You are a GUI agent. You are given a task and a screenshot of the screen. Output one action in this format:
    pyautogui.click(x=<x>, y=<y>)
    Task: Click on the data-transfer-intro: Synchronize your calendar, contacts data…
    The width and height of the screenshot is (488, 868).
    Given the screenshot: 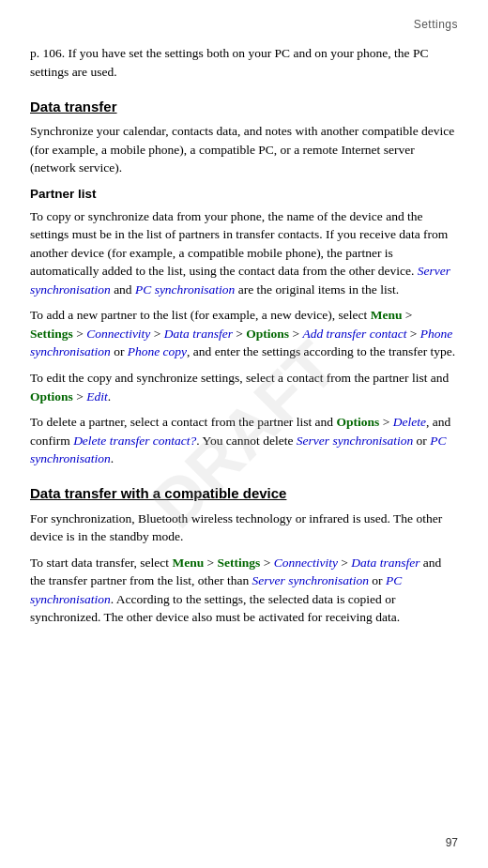 What is the action you would take?
    pyautogui.click(x=244, y=150)
    